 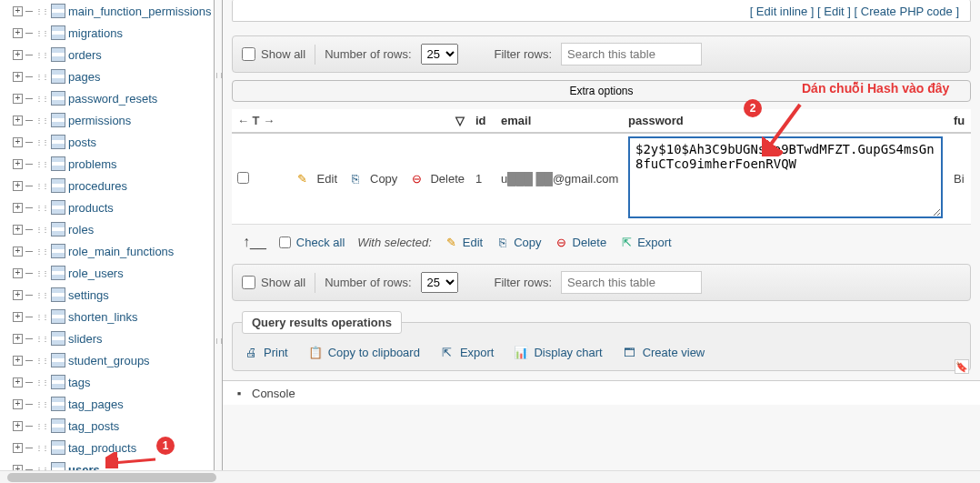 What do you see at coordinates (312, 242) in the screenshot?
I see `check-all-checkbox: Check all` at bounding box center [312, 242].